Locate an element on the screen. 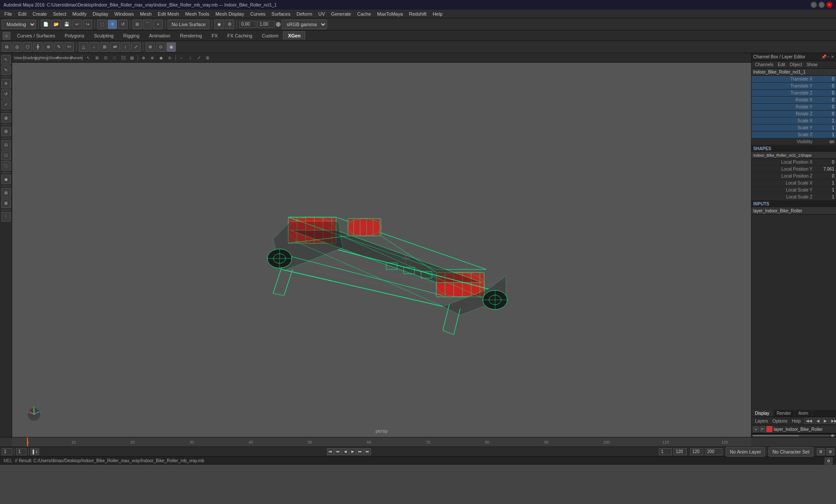 This screenshot has height=504, width=836. menu-modify: Modify is located at coordinates (79, 14).